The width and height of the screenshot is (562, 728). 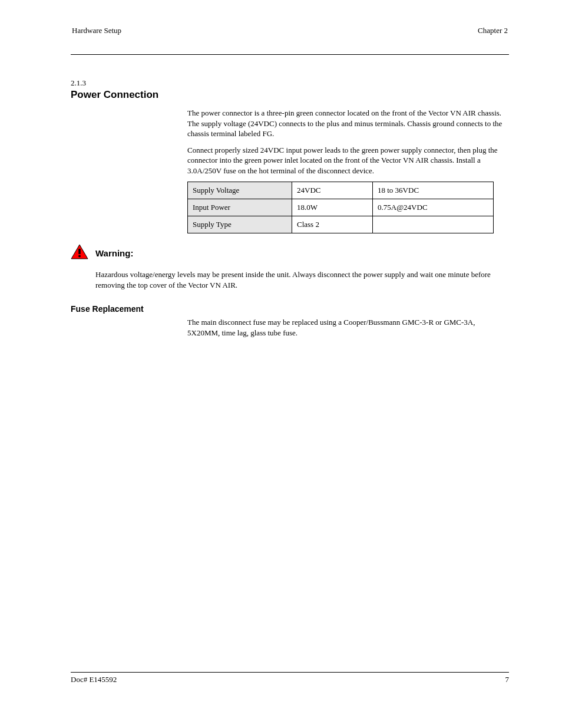 I want to click on table-row: Supply Type Class 2, so click(x=340, y=225).